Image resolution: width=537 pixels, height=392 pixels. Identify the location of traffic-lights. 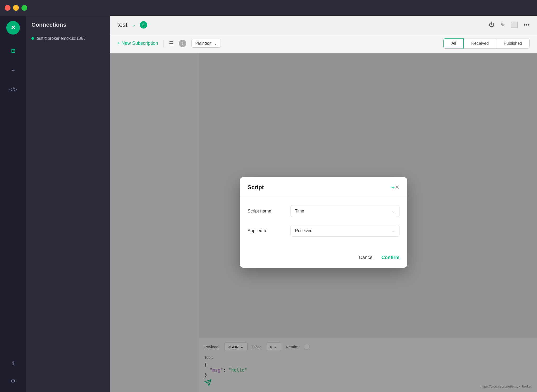
(16, 8).